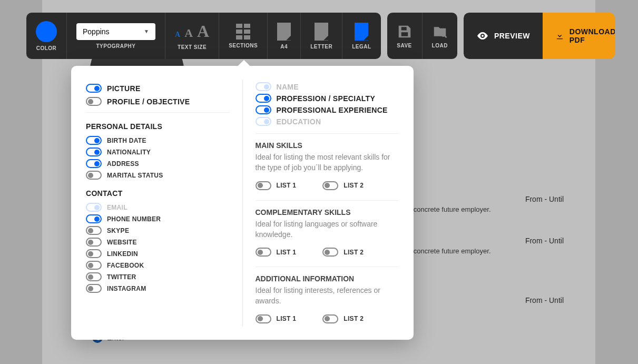 The image size is (638, 364). I want to click on page-legal-button: LEGAL, so click(361, 36).